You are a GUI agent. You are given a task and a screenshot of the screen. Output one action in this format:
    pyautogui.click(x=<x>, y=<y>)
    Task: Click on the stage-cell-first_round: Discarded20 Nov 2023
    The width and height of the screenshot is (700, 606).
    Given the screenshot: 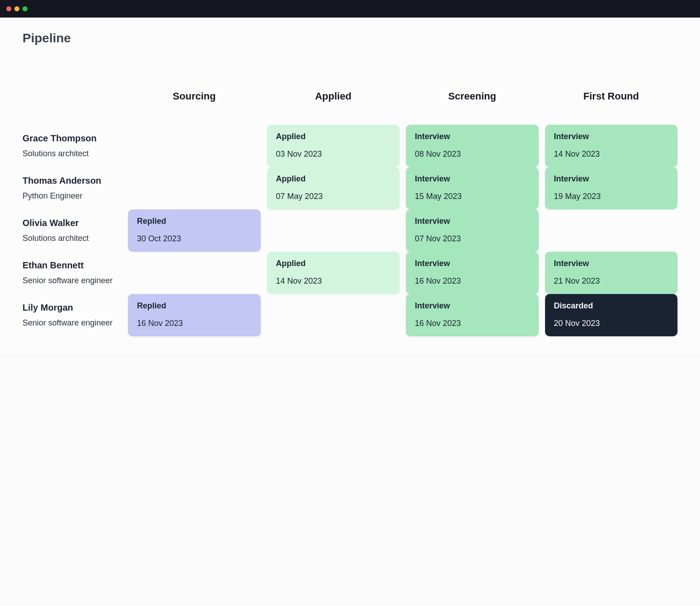 What is the action you would take?
    pyautogui.click(x=612, y=315)
    